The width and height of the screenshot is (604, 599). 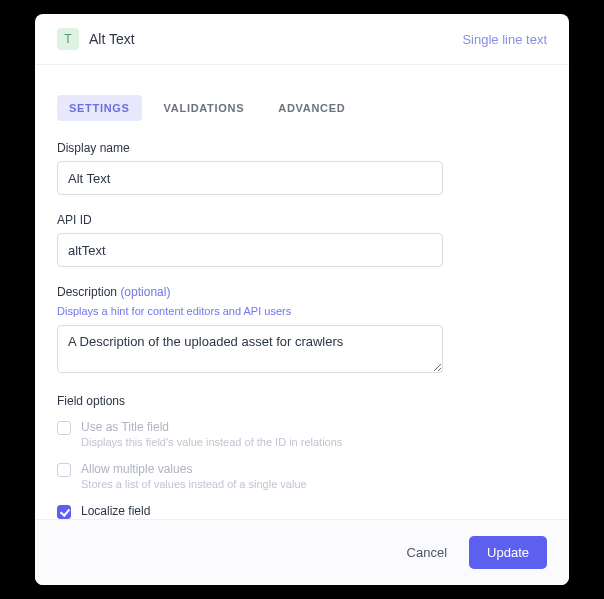 What do you see at coordinates (96, 39) in the screenshot?
I see `header-left: T Alt Text` at bounding box center [96, 39].